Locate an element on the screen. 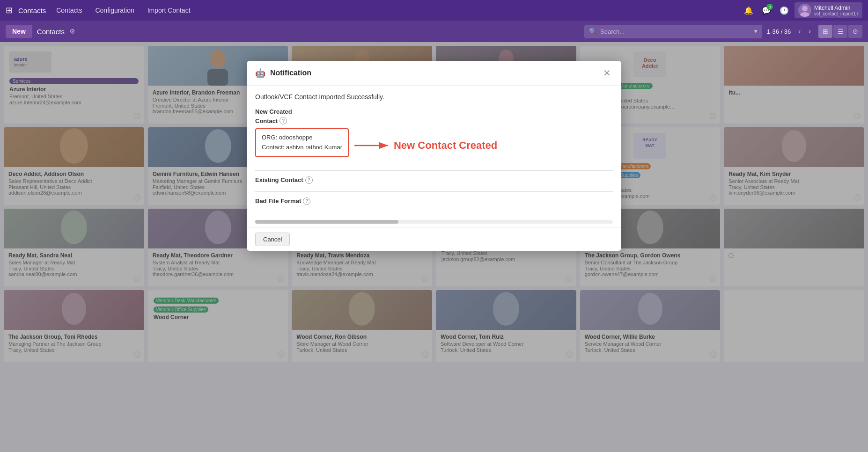 Image resolution: width=868 pixels, height=452 pixels. chat-icon: 💬 5 is located at coordinates (766, 10).